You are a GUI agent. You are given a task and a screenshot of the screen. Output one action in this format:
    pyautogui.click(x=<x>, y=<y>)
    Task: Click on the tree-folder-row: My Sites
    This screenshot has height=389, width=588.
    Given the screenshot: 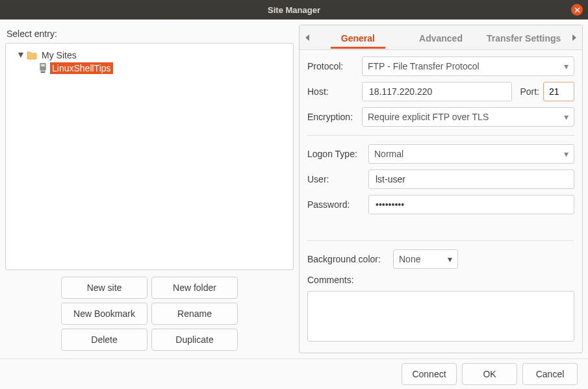 What is the action you would take?
    pyautogui.click(x=149, y=55)
    